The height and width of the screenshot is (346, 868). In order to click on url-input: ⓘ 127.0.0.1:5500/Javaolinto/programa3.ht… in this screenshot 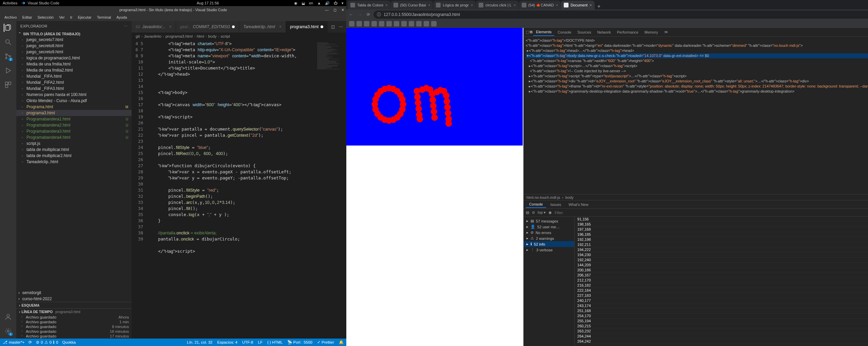, I will do `click(621, 15)`.